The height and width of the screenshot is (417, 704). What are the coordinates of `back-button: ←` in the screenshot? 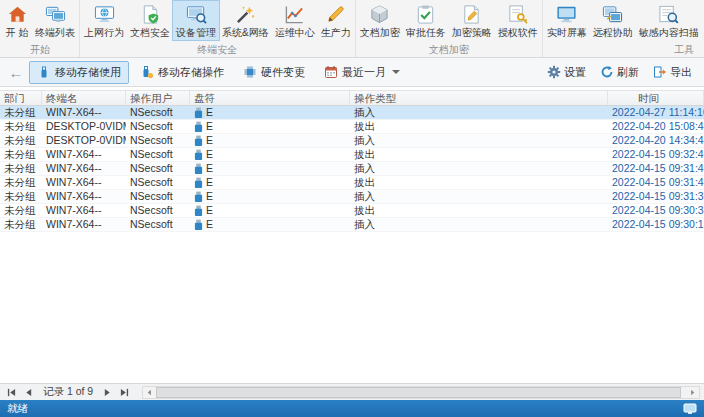 It's located at (16, 72).